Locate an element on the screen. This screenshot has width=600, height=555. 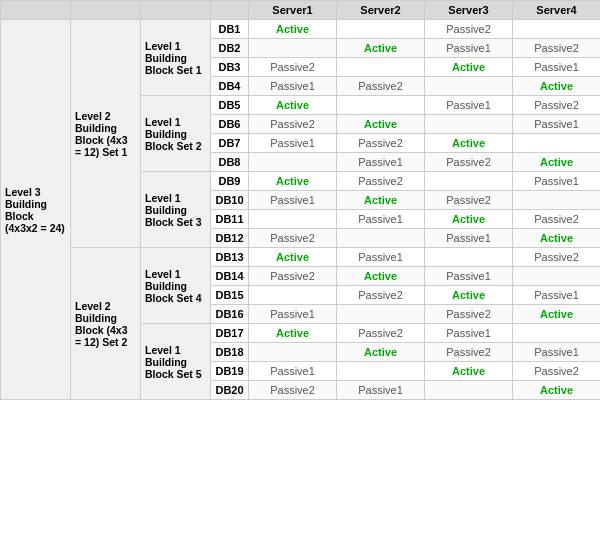
header-level1 is located at coordinates (176, 10).